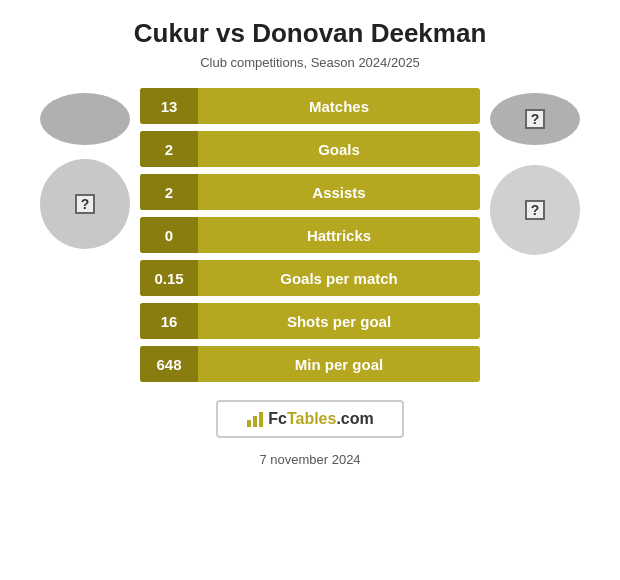 This screenshot has width=620, height=580. Describe the element at coordinates (310, 149) in the screenshot. I see `stat-row: 2Goals` at that location.